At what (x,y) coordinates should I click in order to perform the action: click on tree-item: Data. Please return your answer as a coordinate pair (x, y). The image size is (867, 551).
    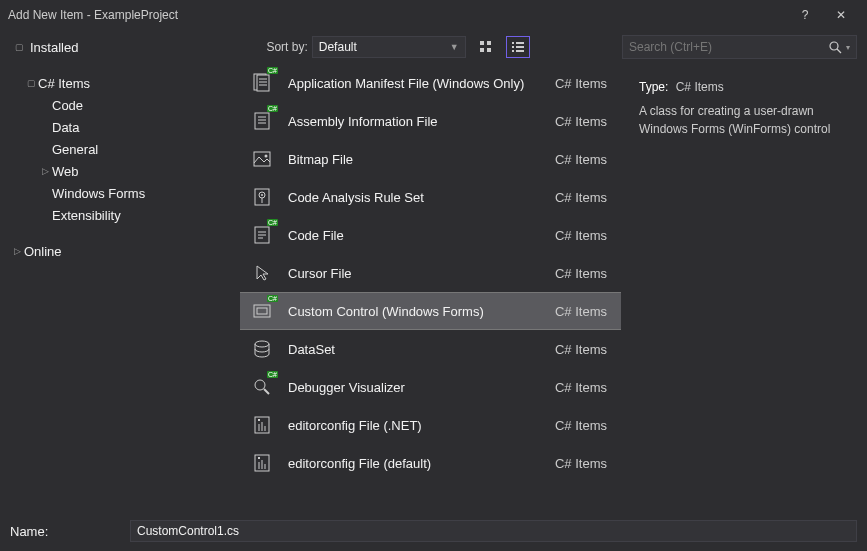
    Looking at the image, I should click on (125, 127).